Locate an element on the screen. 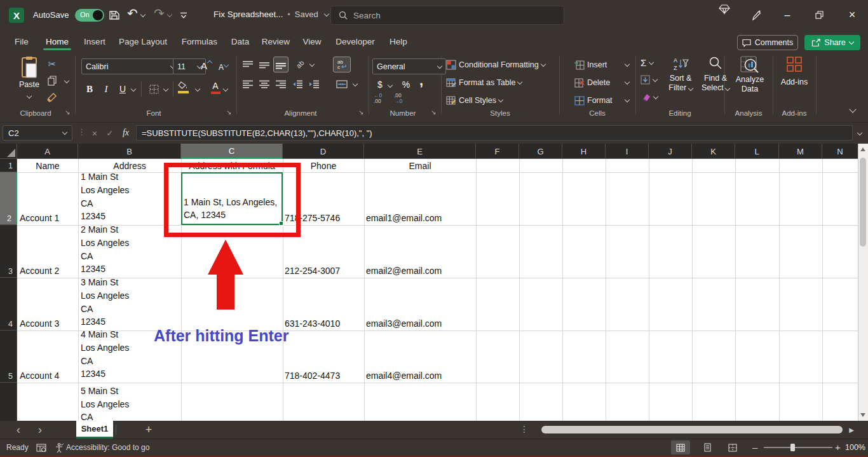 This screenshot has height=457, width=868. format-as-table-button: Format as Table is located at coordinates (484, 83).